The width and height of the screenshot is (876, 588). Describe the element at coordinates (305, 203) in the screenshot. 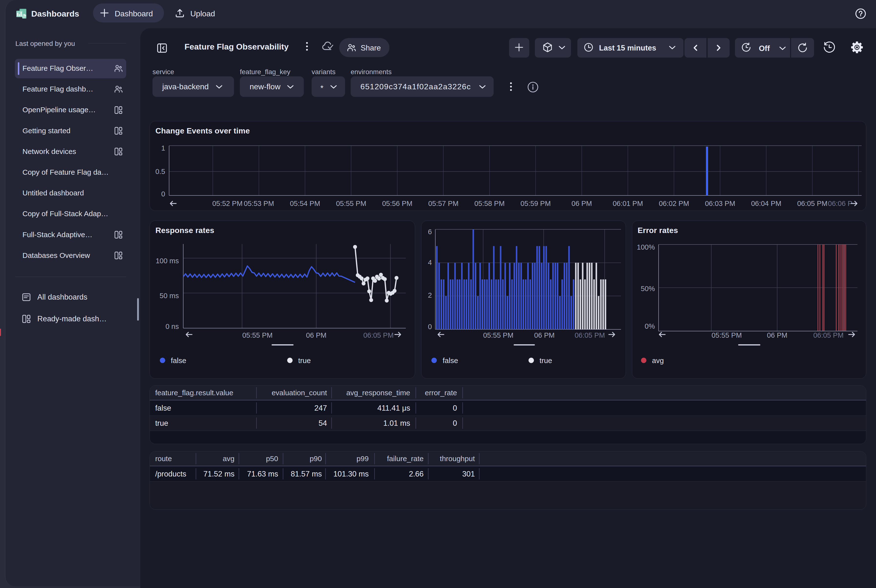

I see `svg-text: 05:54 PM` at that location.